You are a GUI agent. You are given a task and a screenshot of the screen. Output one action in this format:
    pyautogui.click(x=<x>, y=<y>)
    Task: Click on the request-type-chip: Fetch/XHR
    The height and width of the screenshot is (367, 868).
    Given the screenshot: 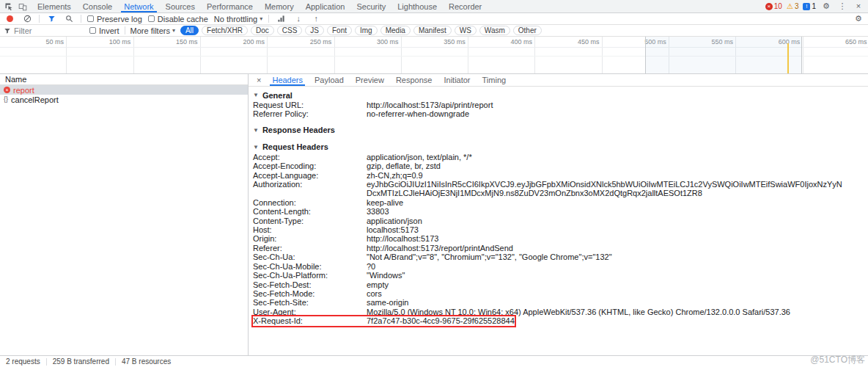 What is the action you would take?
    pyautogui.click(x=224, y=31)
    